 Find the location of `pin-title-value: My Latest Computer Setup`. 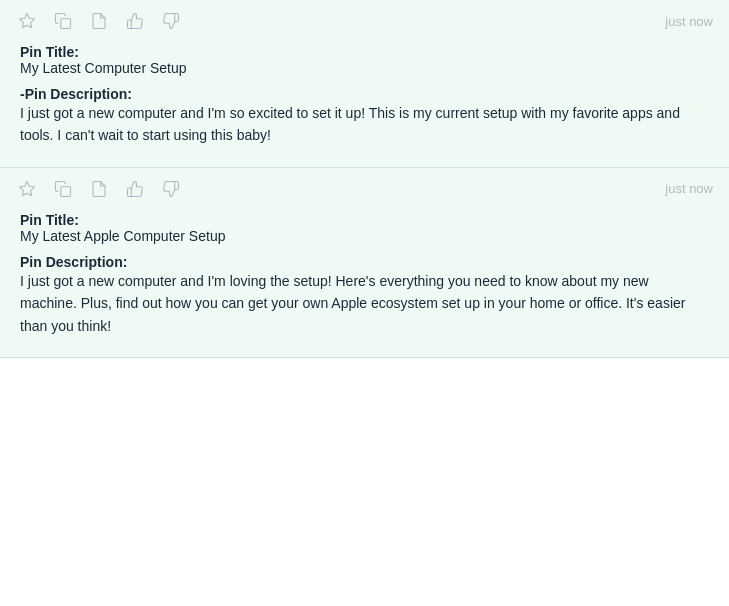

pin-title-value: My Latest Computer Setup is located at coordinates (364, 68).